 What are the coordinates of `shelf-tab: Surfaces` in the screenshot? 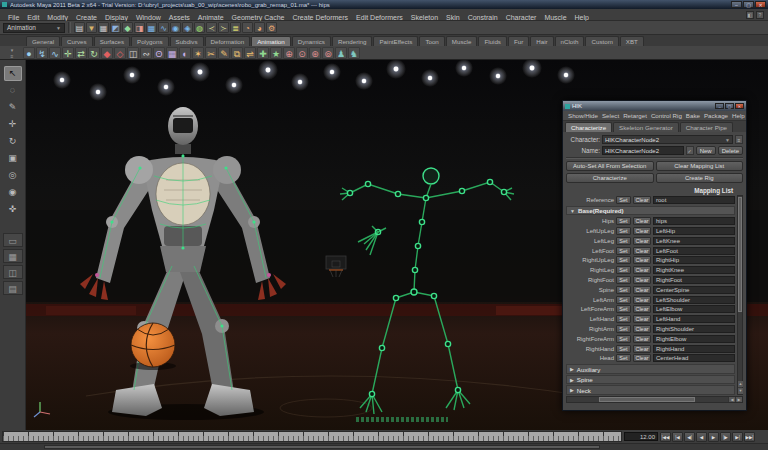 It's located at (112, 41).